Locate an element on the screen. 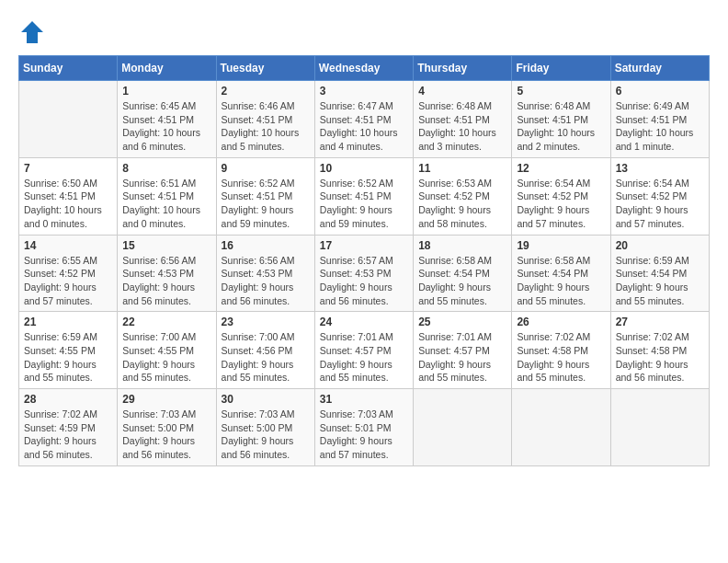  day-number: 4 is located at coordinates (462, 91).